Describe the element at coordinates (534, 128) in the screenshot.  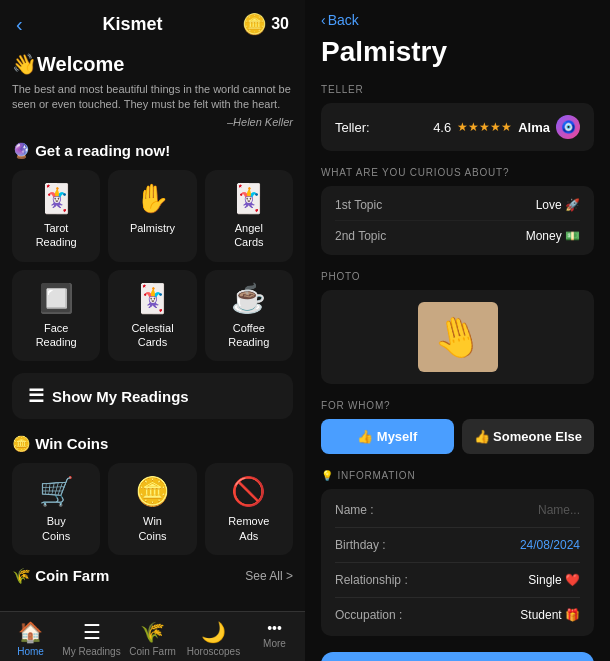
I see `teller-name: Alma` at that location.